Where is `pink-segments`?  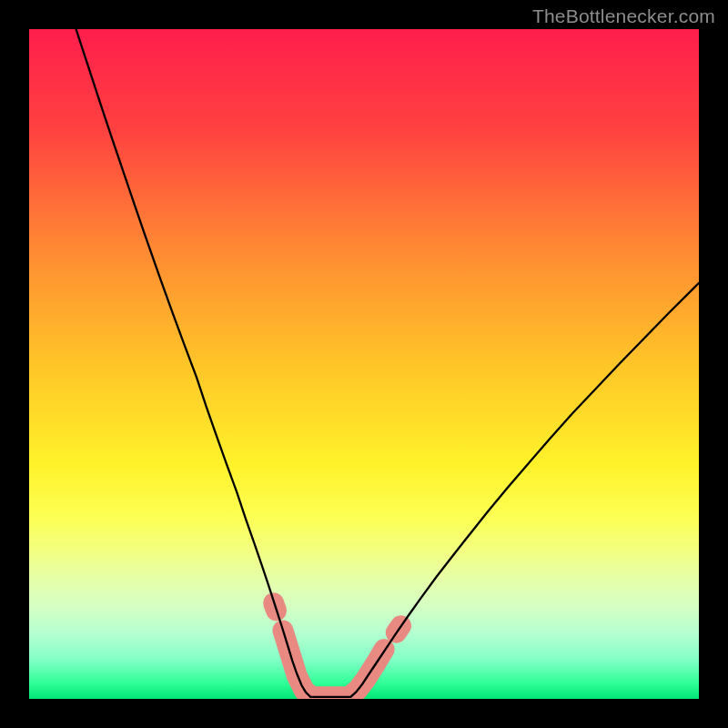
pink-segments is located at coordinates (333, 664).